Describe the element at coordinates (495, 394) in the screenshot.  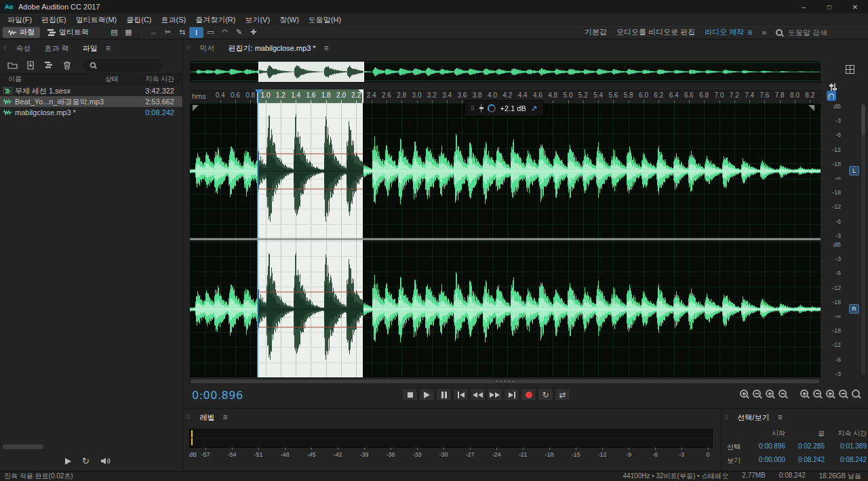
I see `fast-forward-button` at that location.